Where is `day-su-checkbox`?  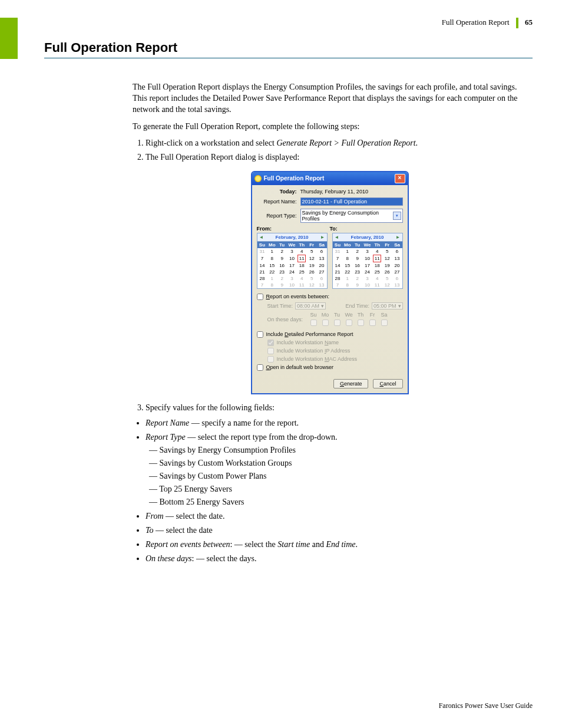 day-su-checkbox is located at coordinates (313, 323).